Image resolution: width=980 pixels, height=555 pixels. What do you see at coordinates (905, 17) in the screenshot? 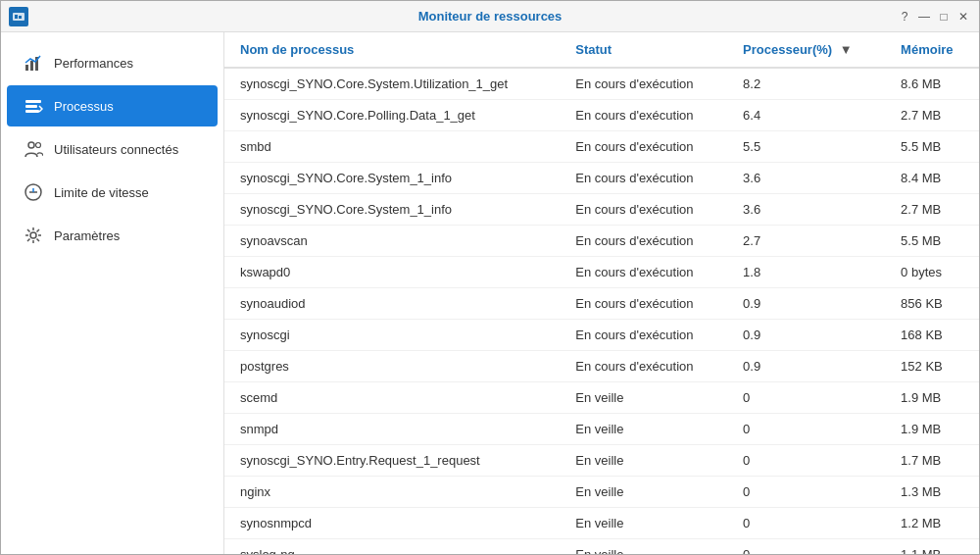
I see `help-button: ?` at bounding box center [905, 17].